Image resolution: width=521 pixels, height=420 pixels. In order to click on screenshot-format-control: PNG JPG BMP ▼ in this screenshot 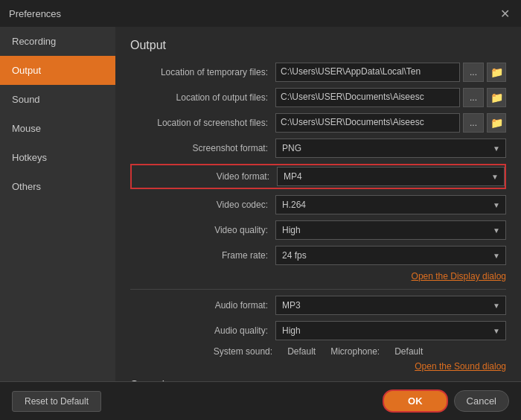, I will do `click(391, 148)`.